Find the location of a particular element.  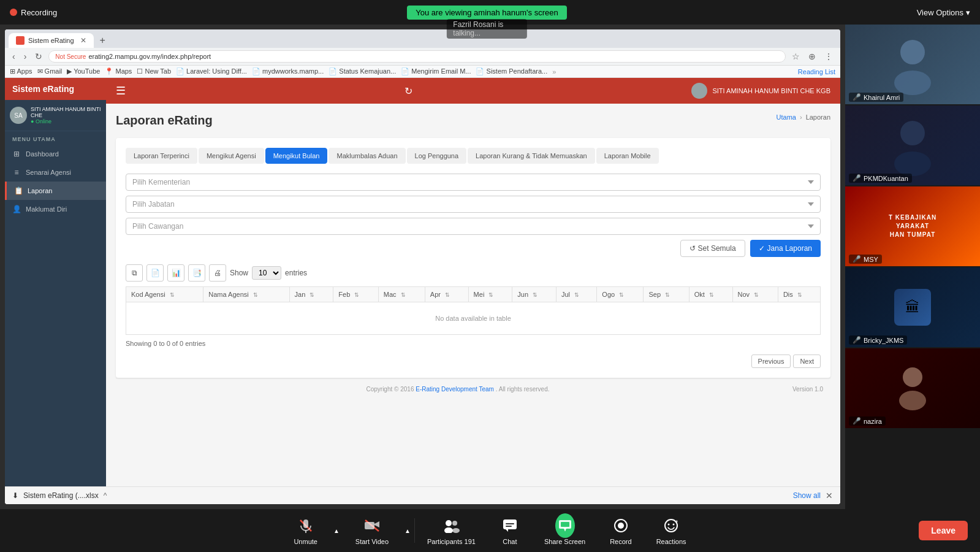

generate-button: ✓ Jana Laporan is located at coordinates (786, 248).